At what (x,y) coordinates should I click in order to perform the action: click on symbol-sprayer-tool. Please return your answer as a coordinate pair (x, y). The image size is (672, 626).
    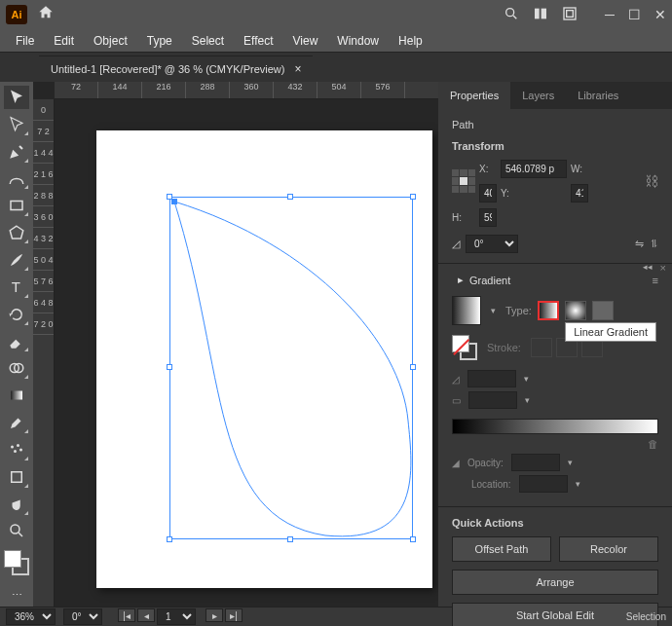
    Looking at the image, I should click on (17, 450).